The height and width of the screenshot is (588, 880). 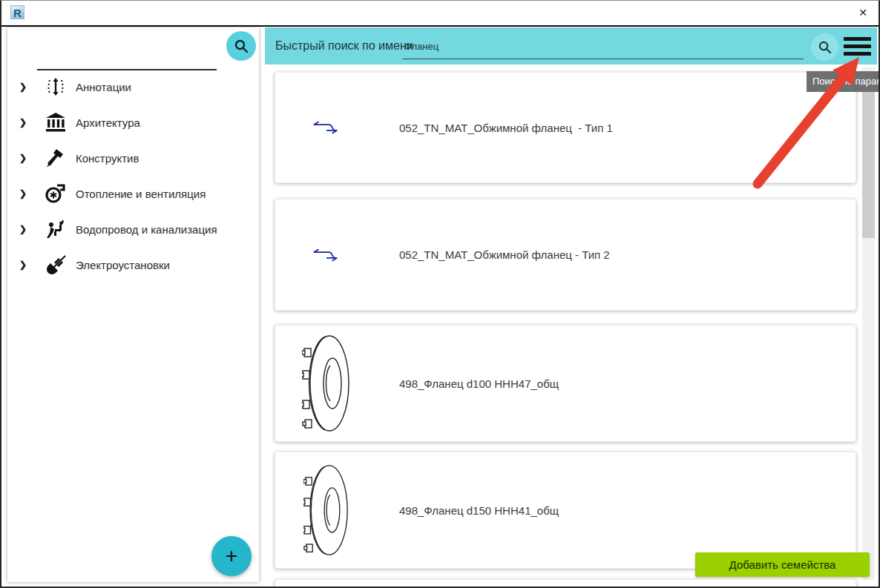 I want to click on scrollbar-thumb, so click(x=868, y=154).